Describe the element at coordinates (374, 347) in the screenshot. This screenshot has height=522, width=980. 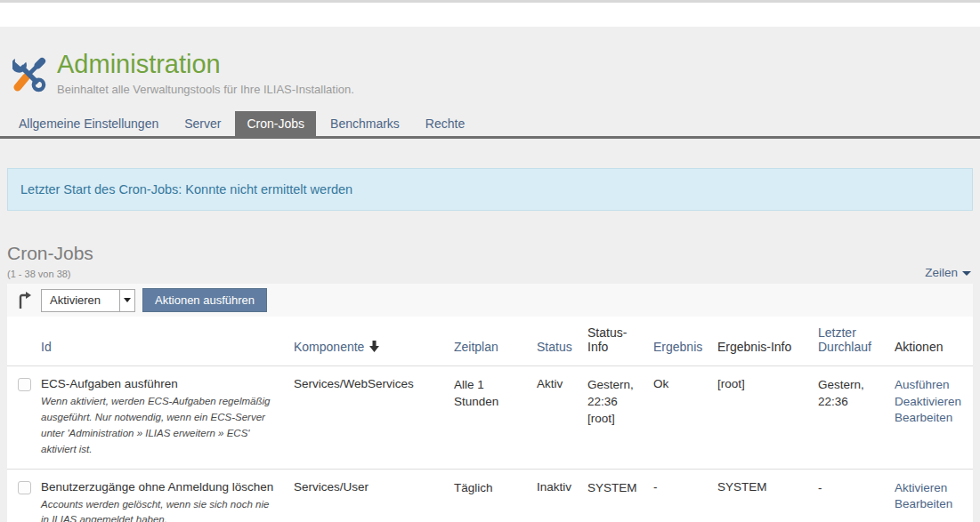
I see `sort-descending-icon` at that location.